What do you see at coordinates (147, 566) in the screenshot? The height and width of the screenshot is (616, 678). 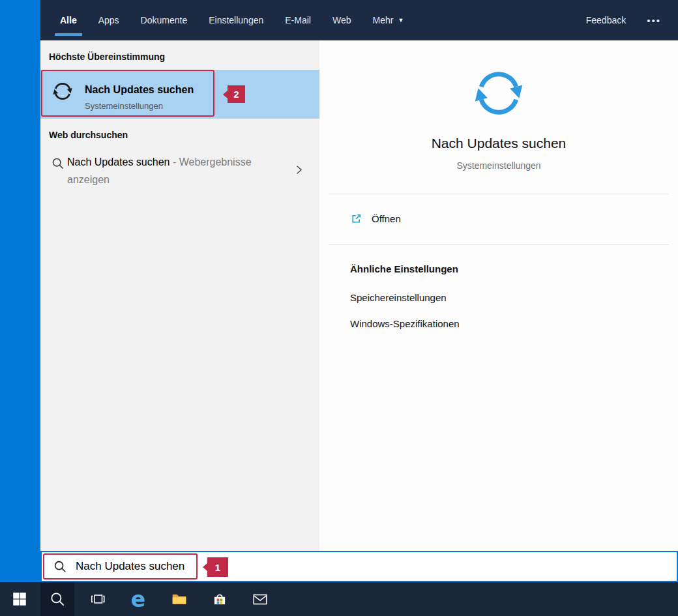 I see `search-input` at bounding box center [147, 566].